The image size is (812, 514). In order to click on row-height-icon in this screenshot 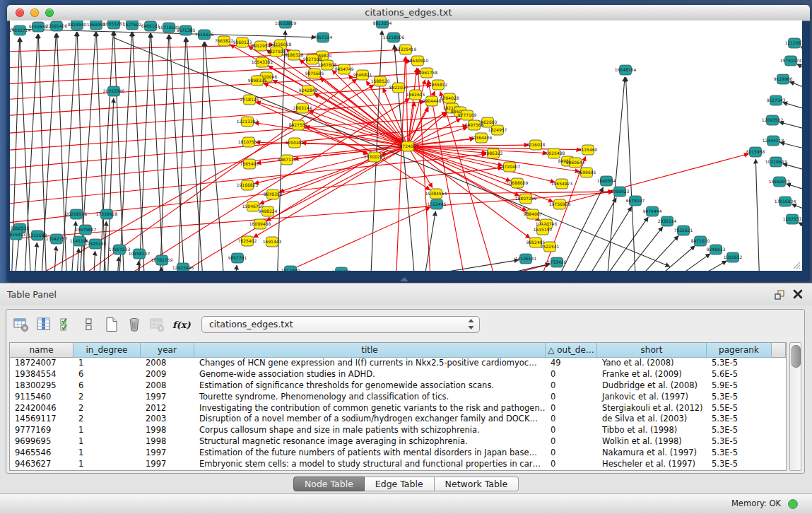, I will do `click(89, 325)`.